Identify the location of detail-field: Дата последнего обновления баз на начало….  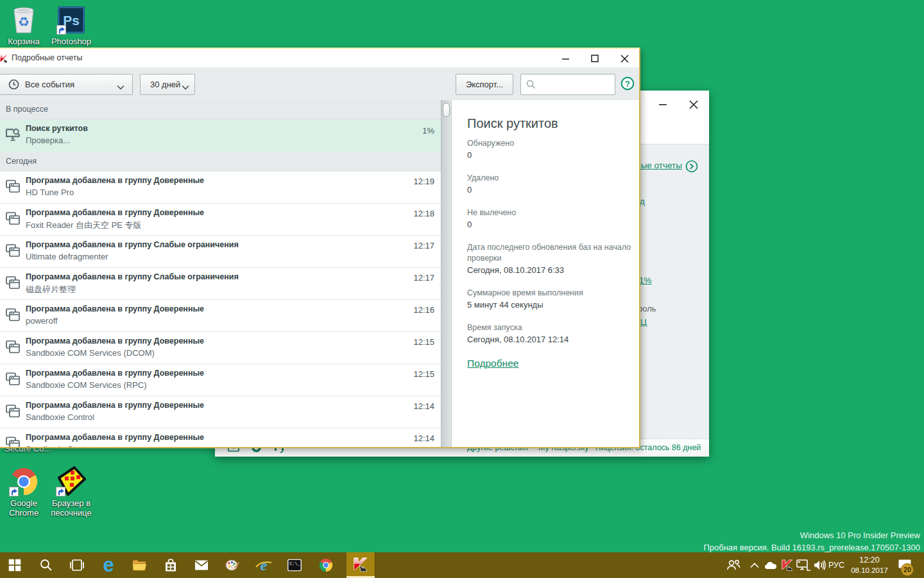
(549, 259).